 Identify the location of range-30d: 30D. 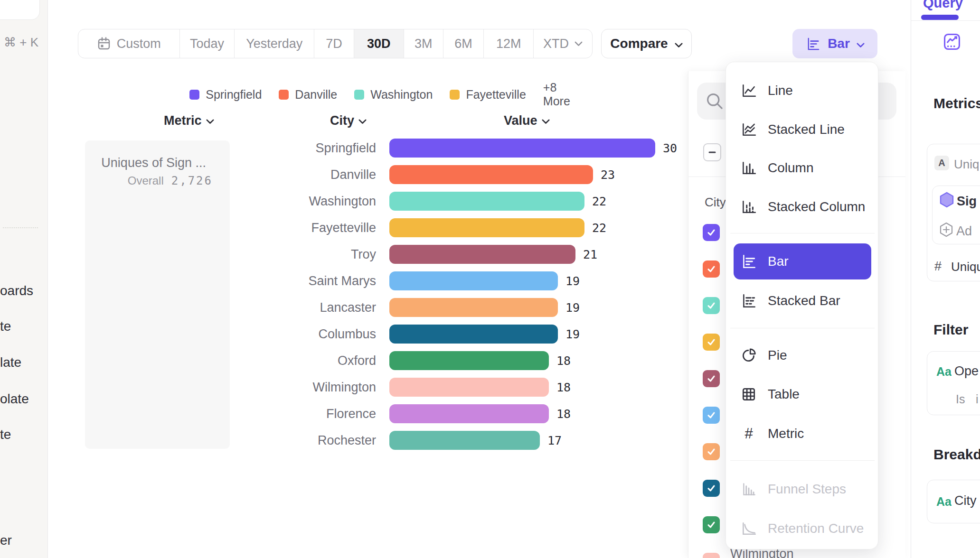
(379, 44).